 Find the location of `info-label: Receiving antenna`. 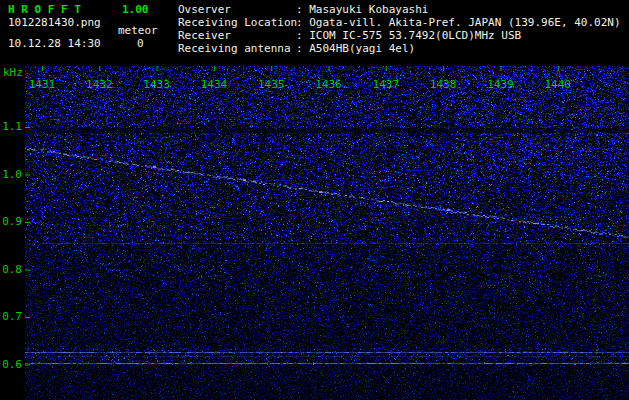

info-label: Receiving antenna is located at coordinates (237, 48).